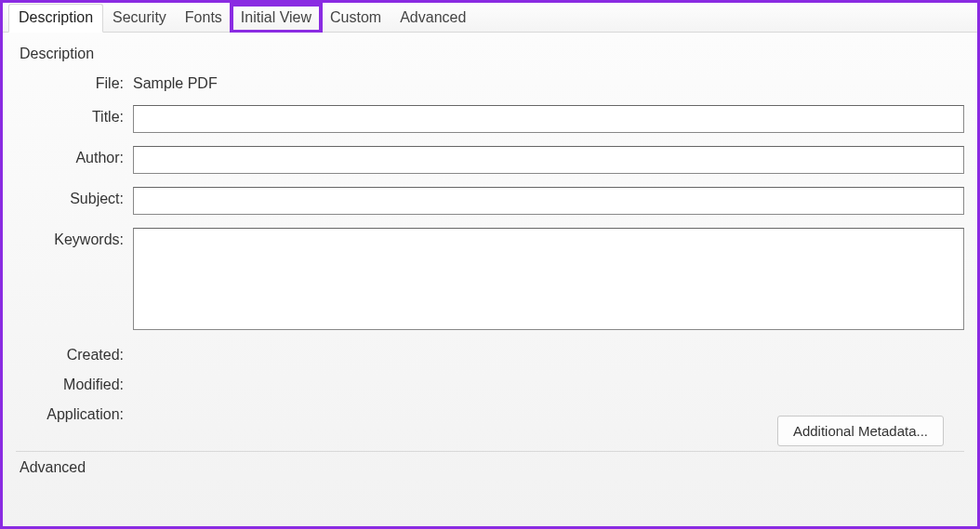 This screenshot has width=980, height=529. What do you see at coordinates (56, 19) in the screenshot?
I see `tab-description: Description` at bounding box center [56, 19].